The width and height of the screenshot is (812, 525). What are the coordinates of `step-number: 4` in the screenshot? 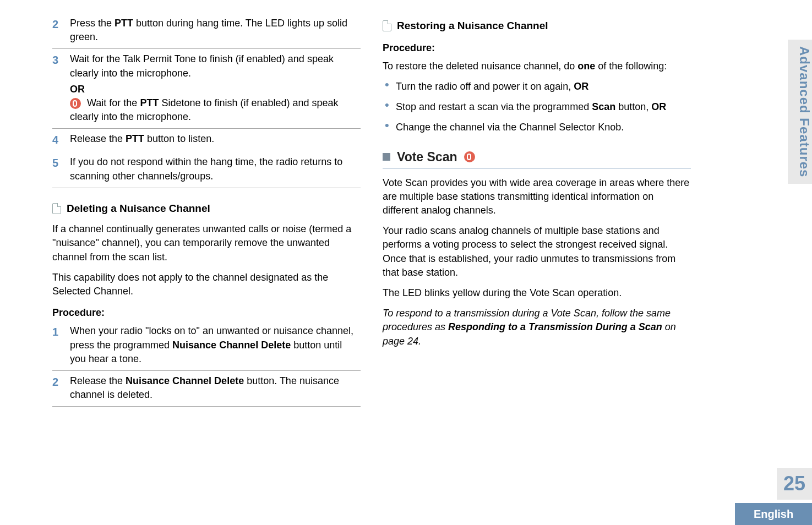 It's located at (57, 140).